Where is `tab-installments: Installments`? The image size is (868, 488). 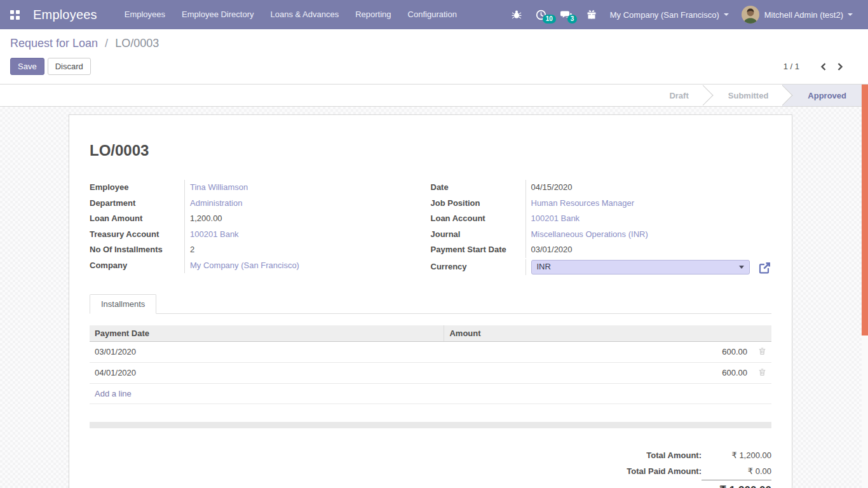
tab-installments: Installments is located at coordinates (123, 304).